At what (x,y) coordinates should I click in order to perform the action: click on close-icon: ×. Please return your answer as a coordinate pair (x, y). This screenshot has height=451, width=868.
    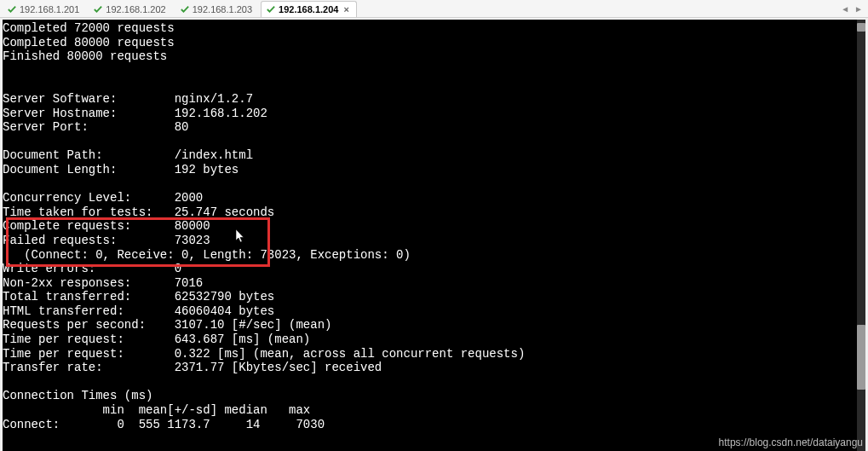
    Looking at the image, I should click on (346, 9).